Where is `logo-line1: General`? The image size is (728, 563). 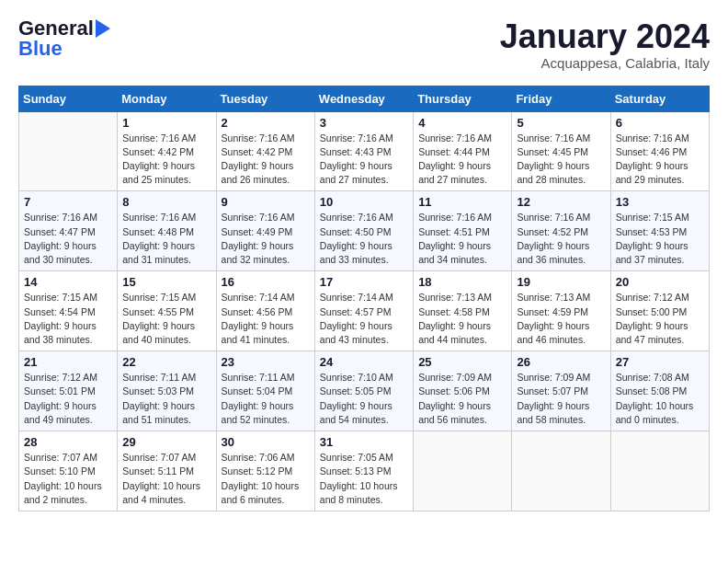
logo-line1: General is located at coordinates (64, 29).